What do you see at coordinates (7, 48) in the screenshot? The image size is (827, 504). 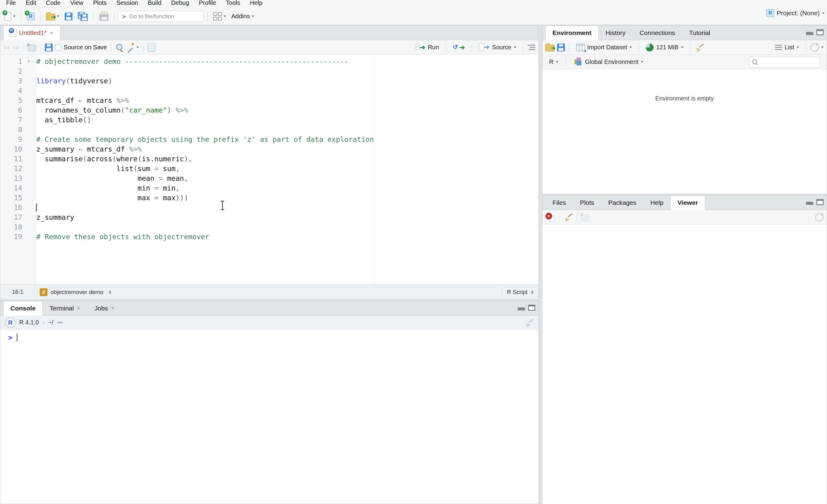 I see `back-icon: ⇦` at bounding box center [7, 48].